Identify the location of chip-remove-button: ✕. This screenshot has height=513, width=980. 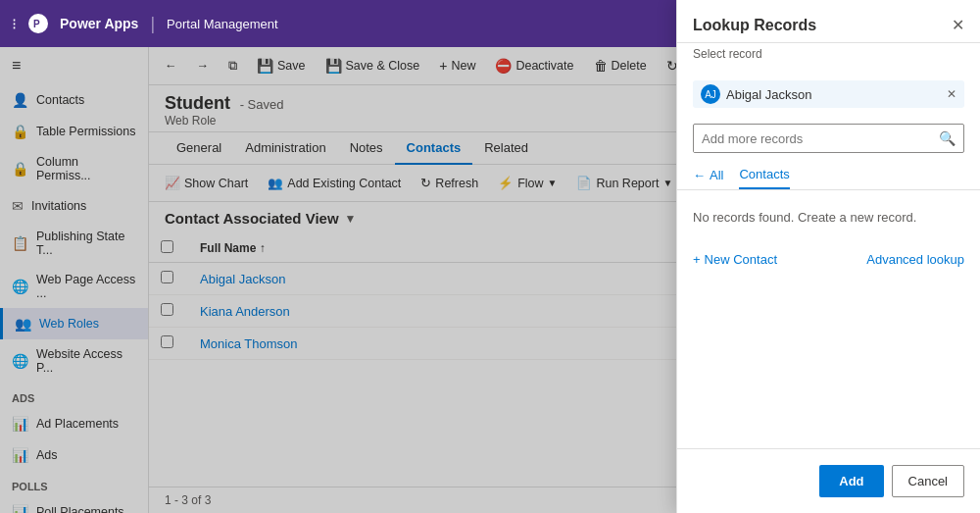
(952, 94).